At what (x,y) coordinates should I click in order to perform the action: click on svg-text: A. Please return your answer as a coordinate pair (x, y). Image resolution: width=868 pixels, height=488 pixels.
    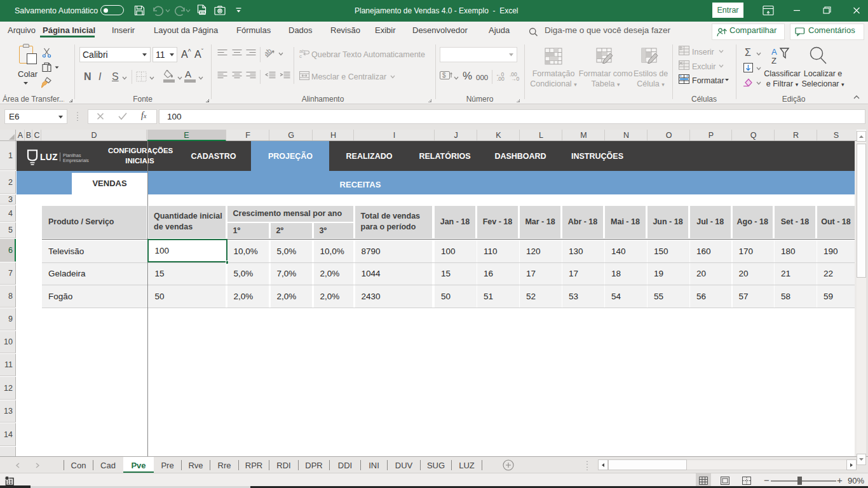
    Looking at the image, I should click on (774, 52).